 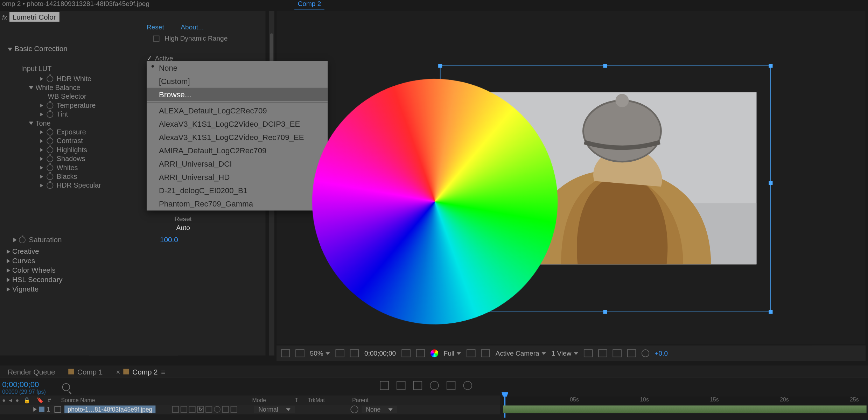 I want to click on views-dropdown: 1 View, so click(x=565, y=353).